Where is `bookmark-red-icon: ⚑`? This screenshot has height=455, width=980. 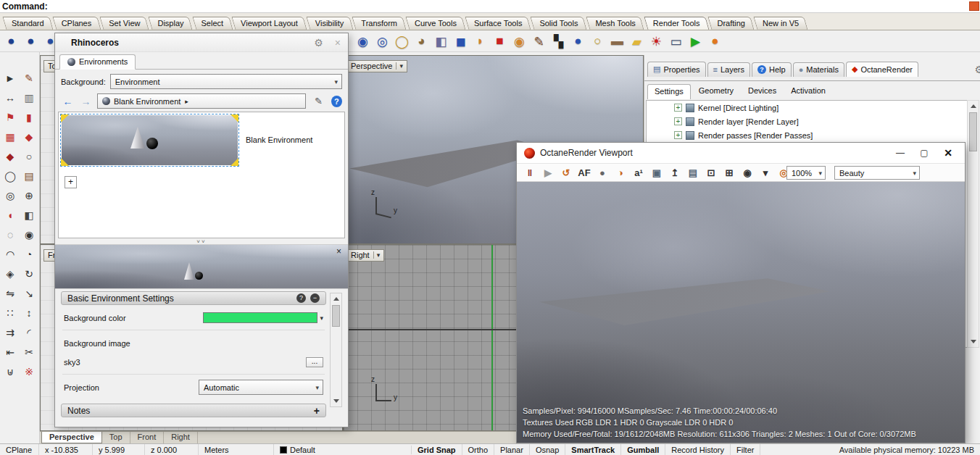
bookmark-red-icon: ⚑ is located at coordinates (10, 117).